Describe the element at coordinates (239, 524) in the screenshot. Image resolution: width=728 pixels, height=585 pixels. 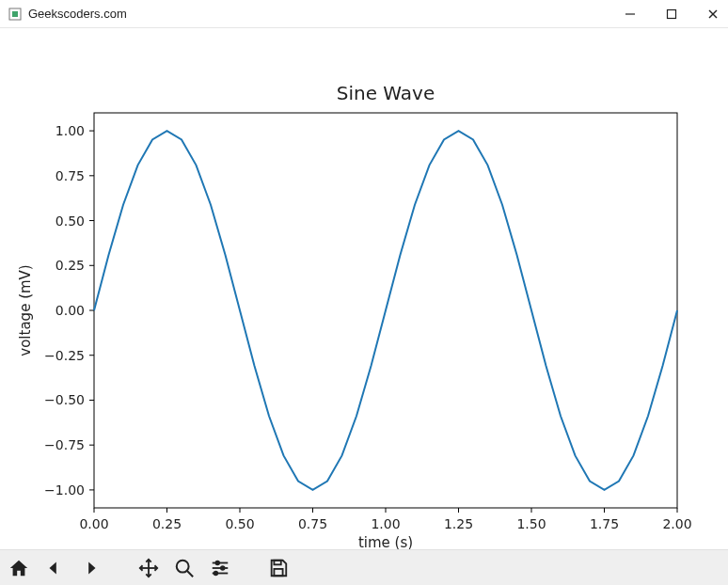
I see `x-tick-label: 0.50` at that location.